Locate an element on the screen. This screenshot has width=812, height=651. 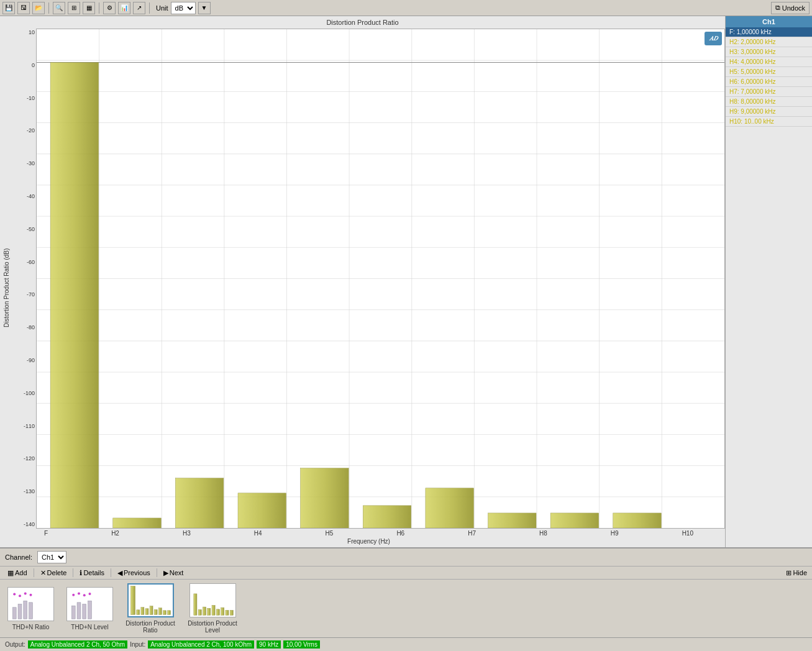
toolbar-dropdown-button: ▼ is located at coordinates (204, 8).